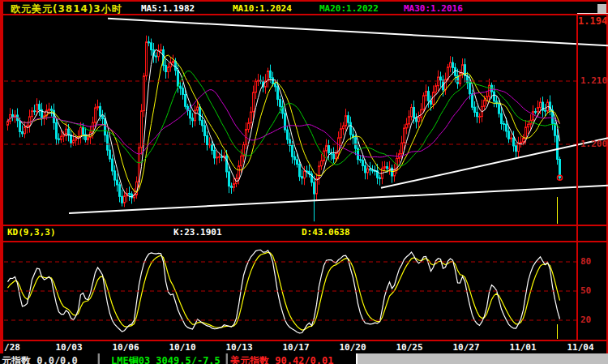 This screenshot has height=364, width=608. What do you see at coordinates (304, 242) in the screenshot?
I see `kd-strip-bottom-line` at bounding box center [304, 242].